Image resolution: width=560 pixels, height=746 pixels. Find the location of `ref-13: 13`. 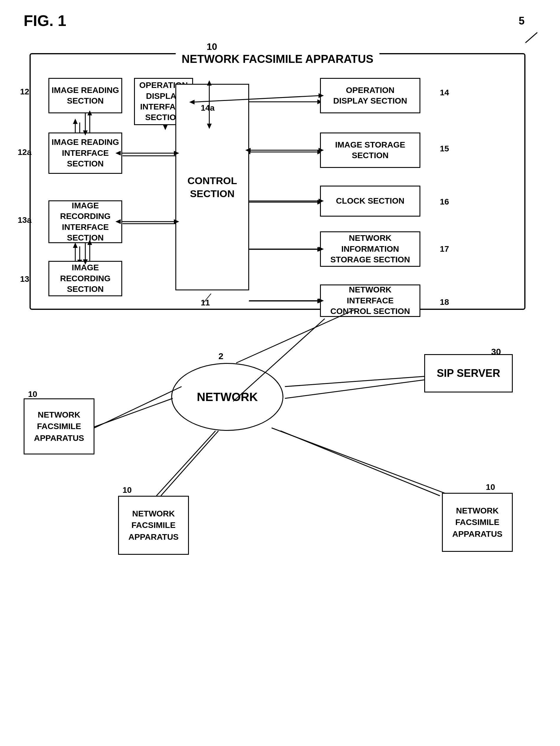

ref-13: 13 is located at coordinates (25, 279).